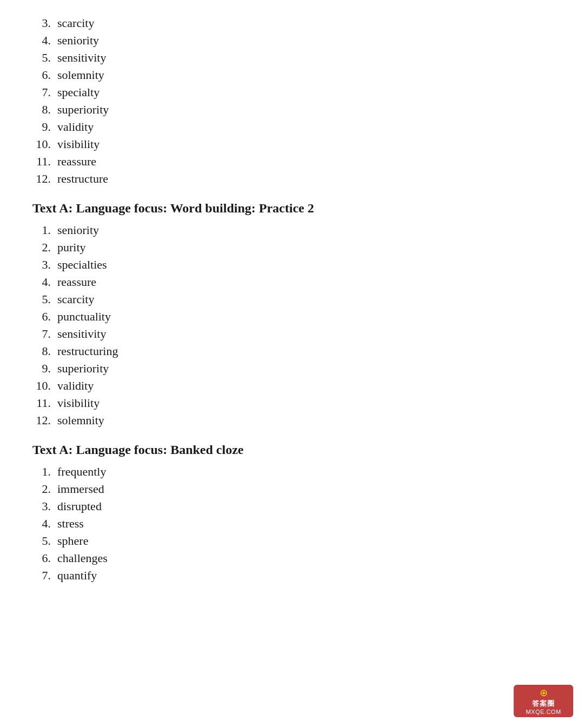 This screenshot has height=728, width=584. Describe the element at coordinates (292, 92) in the screenshot. I see `list-item: 7.specialty` at that location.